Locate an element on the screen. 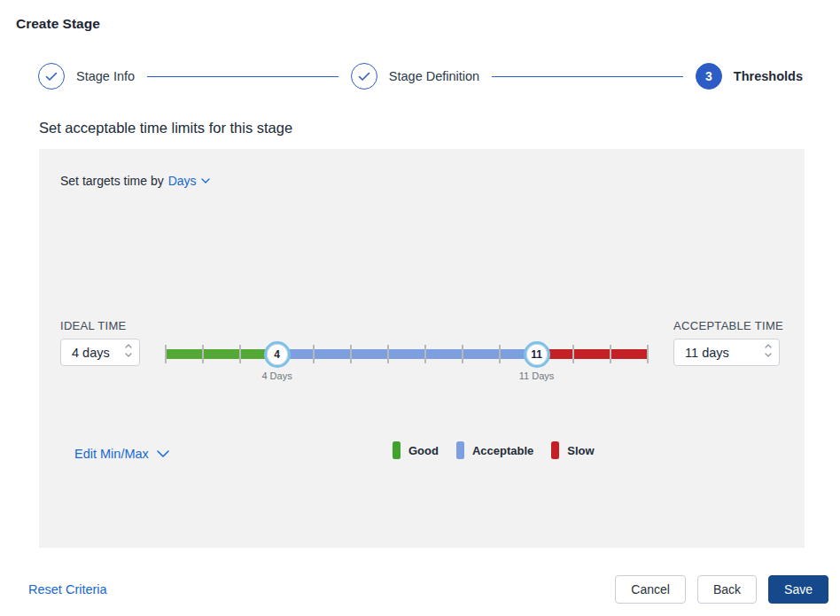  step-thresholds: 3 Thresholds is located at coordinates (750, 76).